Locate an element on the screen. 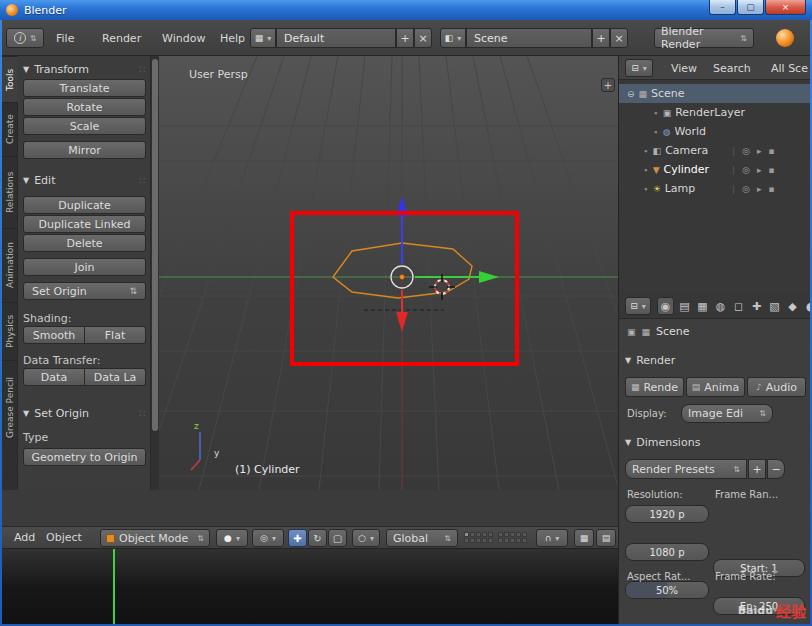 The width and height of the screenshot is (812, 626). remove-layout-button: × is located at coordinates (423, 38).